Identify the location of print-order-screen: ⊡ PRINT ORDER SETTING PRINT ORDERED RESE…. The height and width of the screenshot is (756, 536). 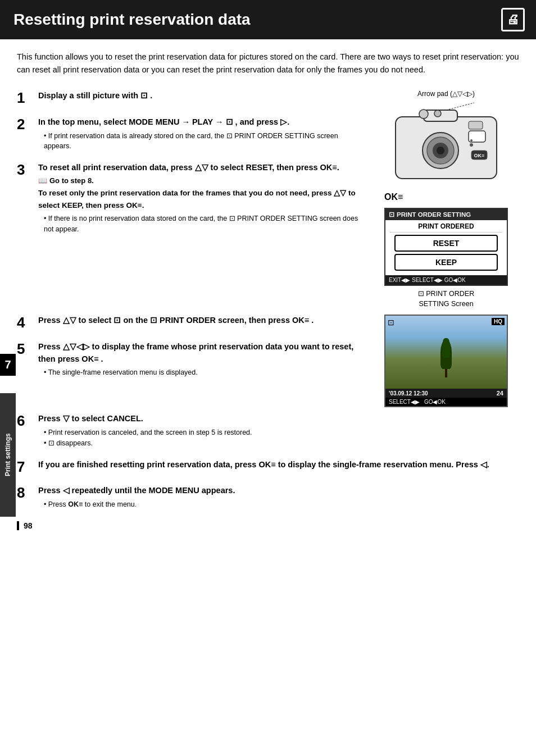
(446, 247).